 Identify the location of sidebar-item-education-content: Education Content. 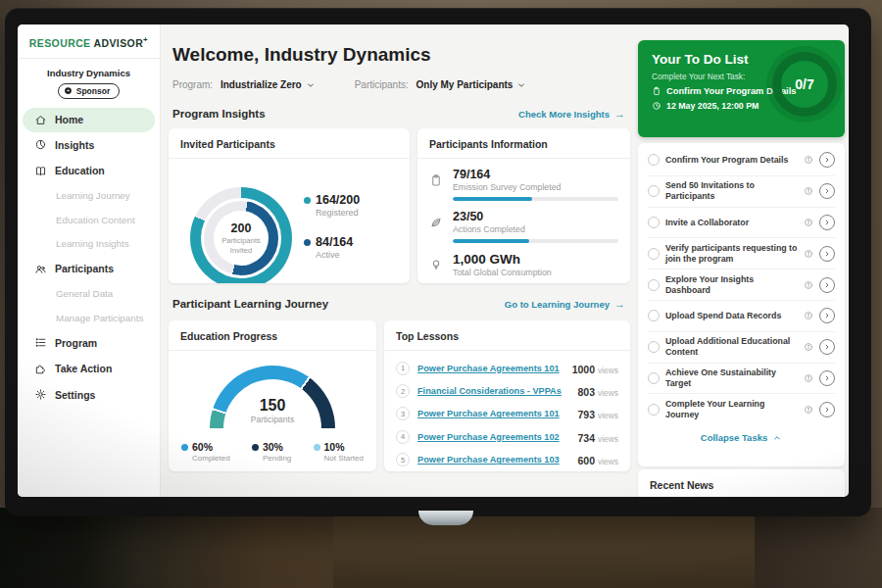
(88, 220).